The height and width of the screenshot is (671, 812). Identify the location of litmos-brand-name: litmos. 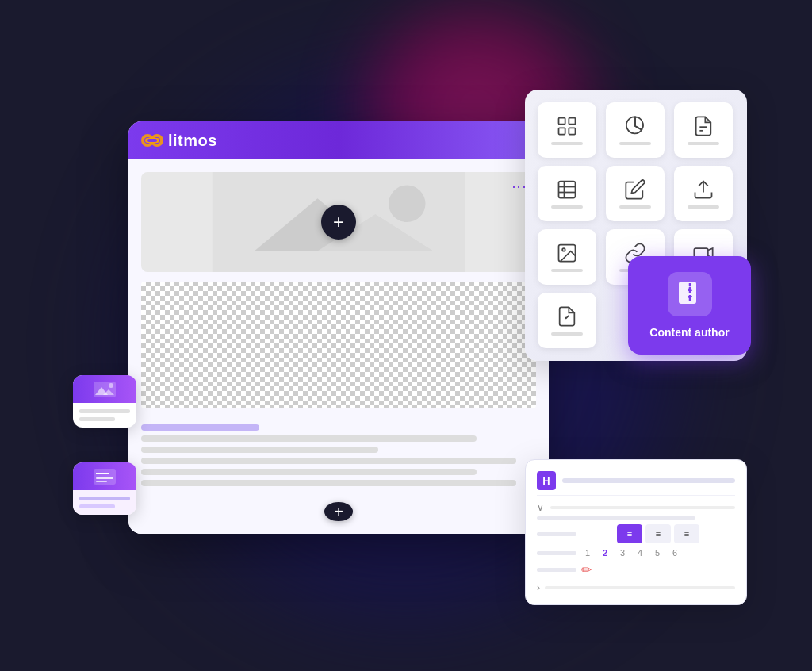
(193, 141).